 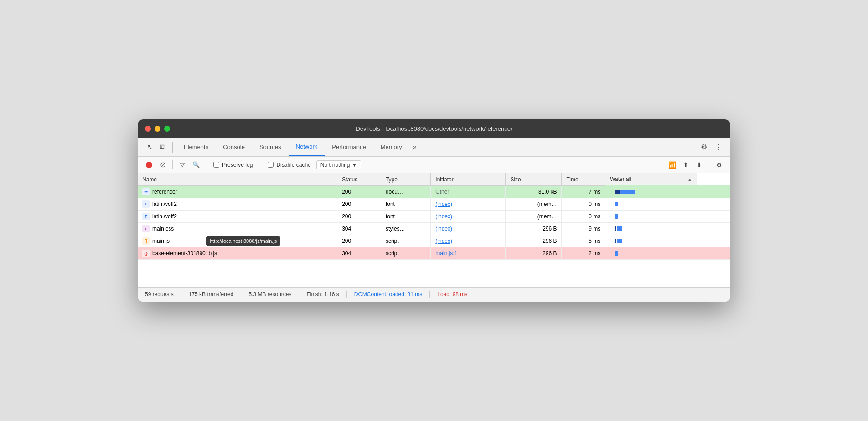 I want to click on column-header-waterfall: Waterfall ▲, so click(x=651, y=180).